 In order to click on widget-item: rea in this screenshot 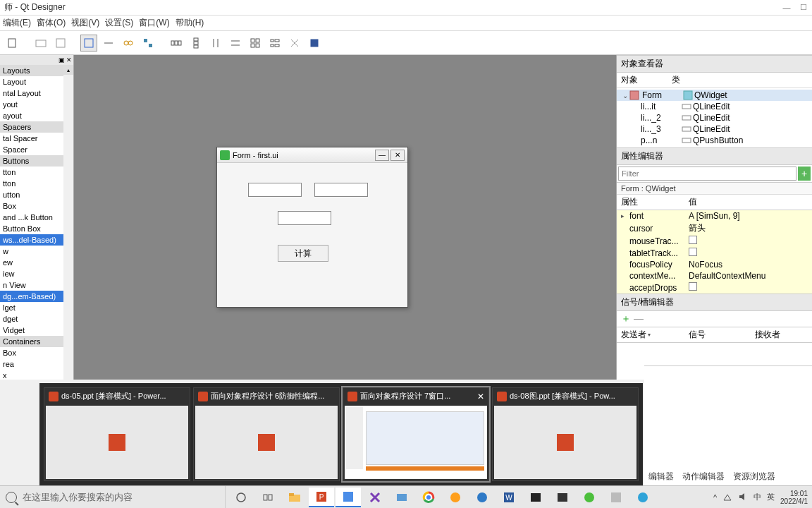, I will do `click(37, 364)`.